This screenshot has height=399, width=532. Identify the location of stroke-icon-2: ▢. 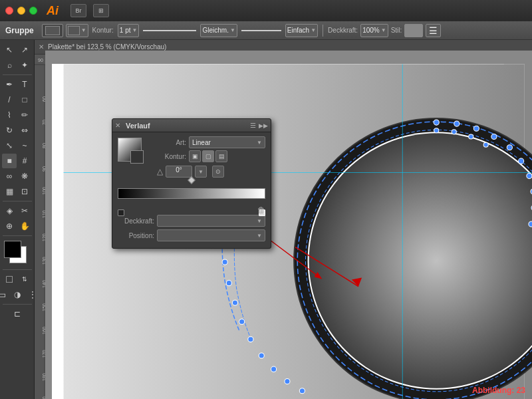
(208, 156).